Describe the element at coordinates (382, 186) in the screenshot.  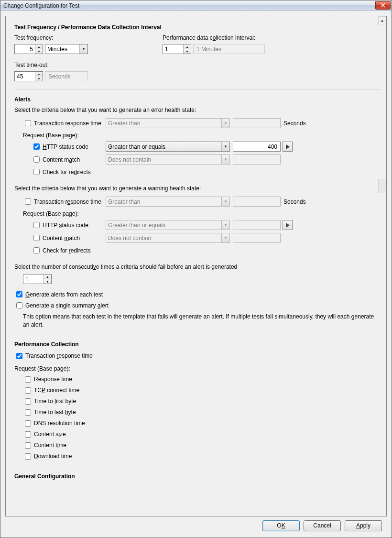
I see `scroll-thumb` at that location.